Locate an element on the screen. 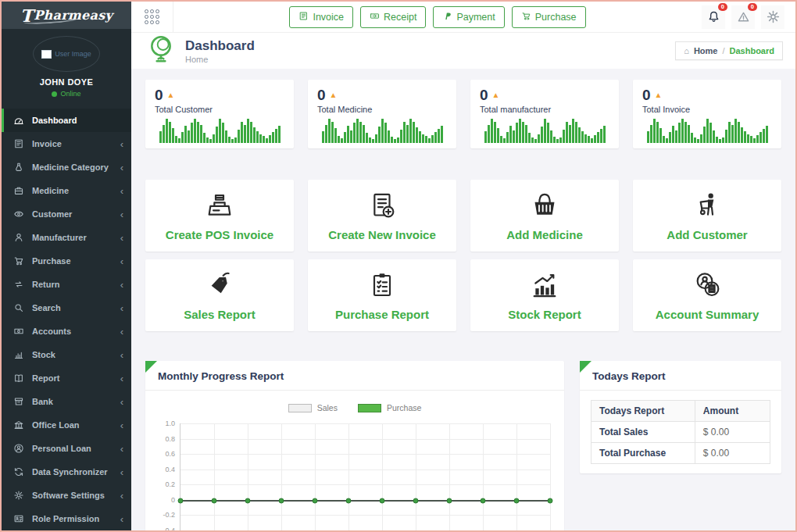  grid-menu-icon is located at coordinates (152, 17).